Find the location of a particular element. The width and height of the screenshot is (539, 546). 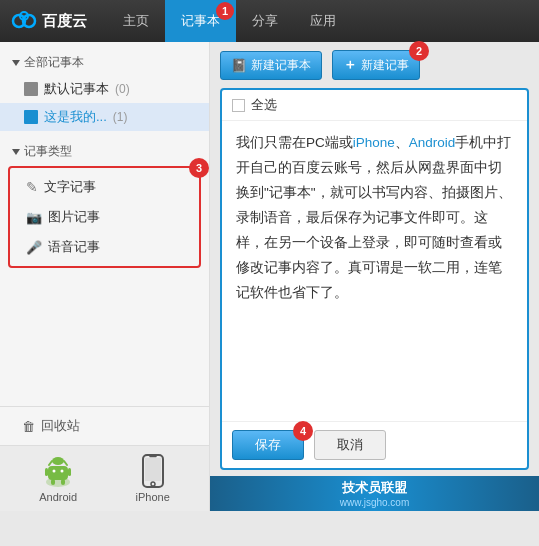

nav-item-notebook: 记事本 1 is located at coordinates (200, 21).